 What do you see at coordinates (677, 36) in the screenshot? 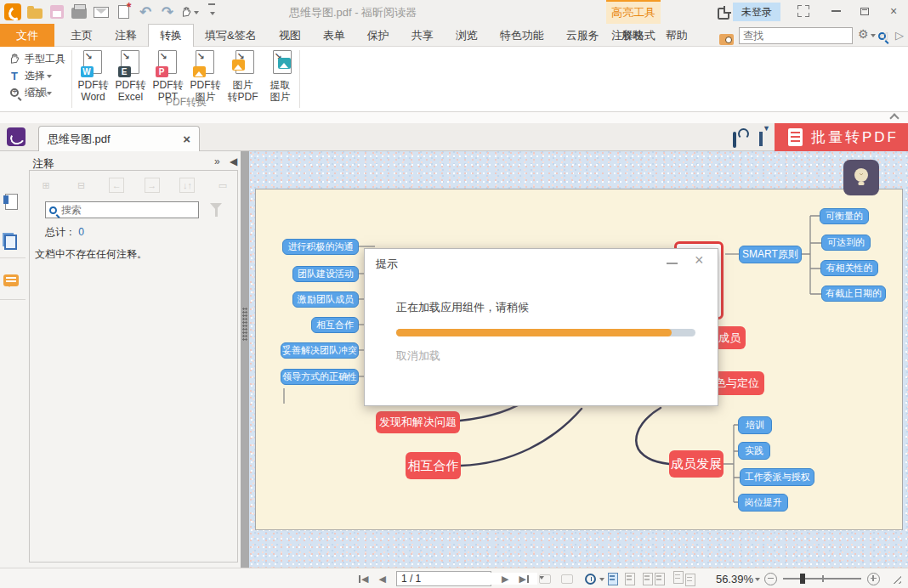
I see `tab-help: 帮助` at bounding box center [677, 36].